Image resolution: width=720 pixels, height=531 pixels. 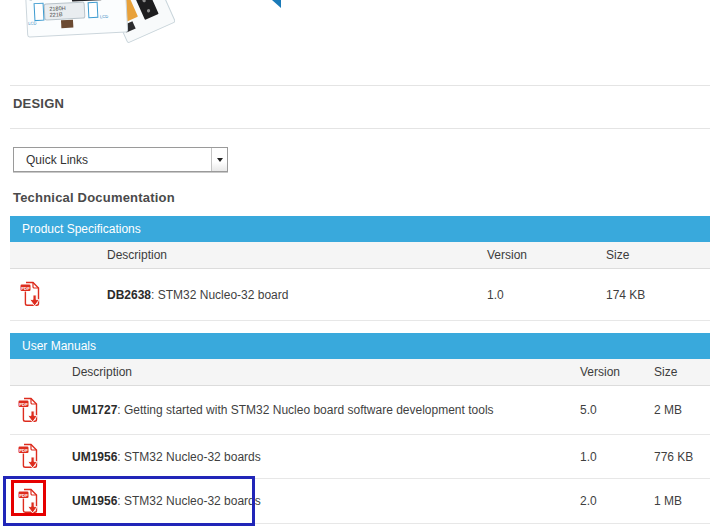 I want to click on document-link: DB2638: STM32 Nucleo-32 board, so click(x=297, y=295).